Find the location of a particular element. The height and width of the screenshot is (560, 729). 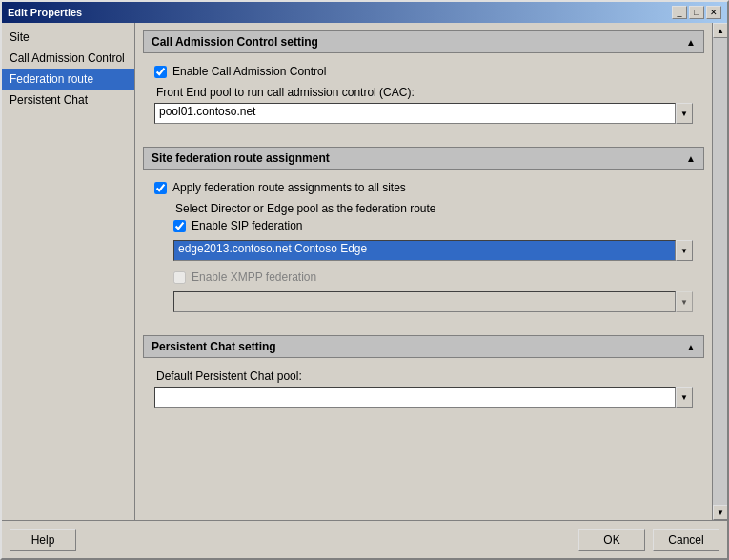

default-pool-dropdown-btn: ▼ is located at coordinates (684, 397).